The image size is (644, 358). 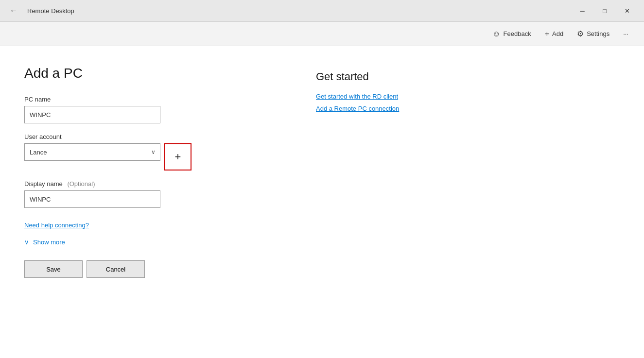 I want to click on user-account-select-wrapper: Lance ∨, so click(x=92, y=152).